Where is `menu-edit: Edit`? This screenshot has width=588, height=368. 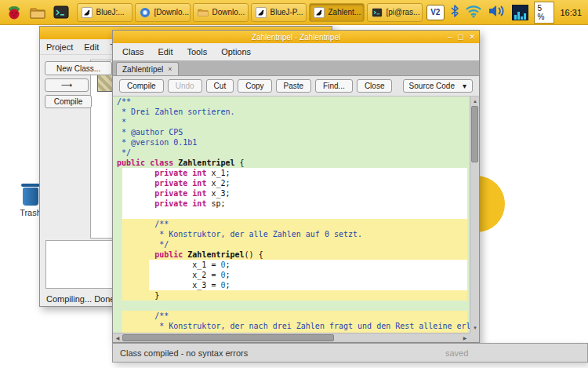
menu-edit: Edit is located at coordinates (91, 47).